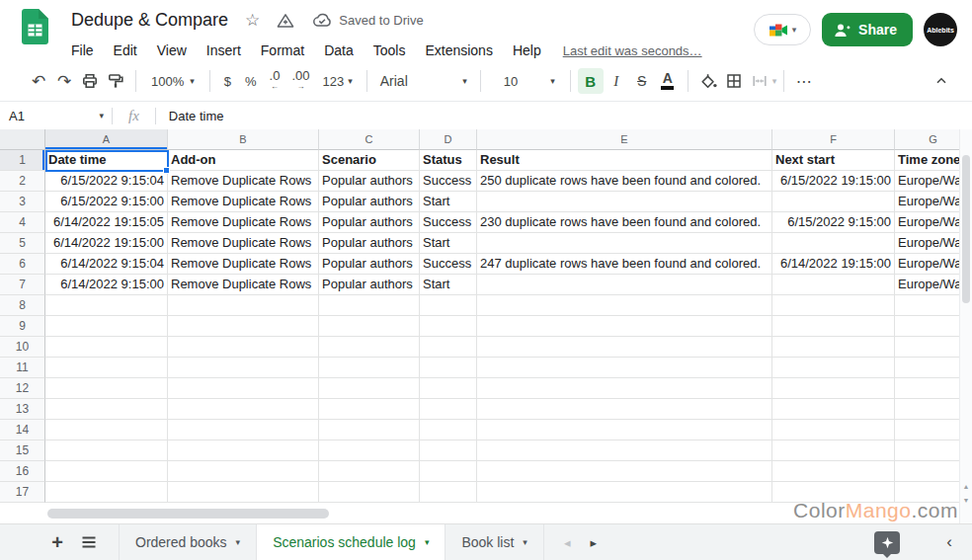  What do you see at coordinates (107, 265) in the screenshot?
I see `cell-A6: 6/14/2022 9:15:04` at bounding box center [107, 265].